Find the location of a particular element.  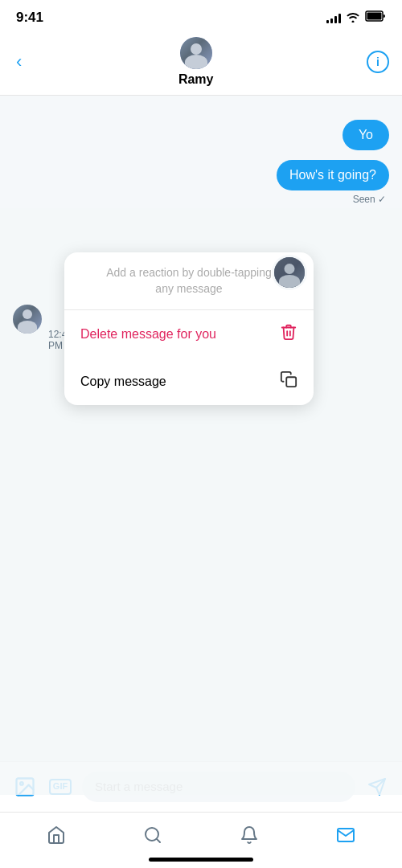

bubble-hows: How's it going? is located at coordinates (333, 175).